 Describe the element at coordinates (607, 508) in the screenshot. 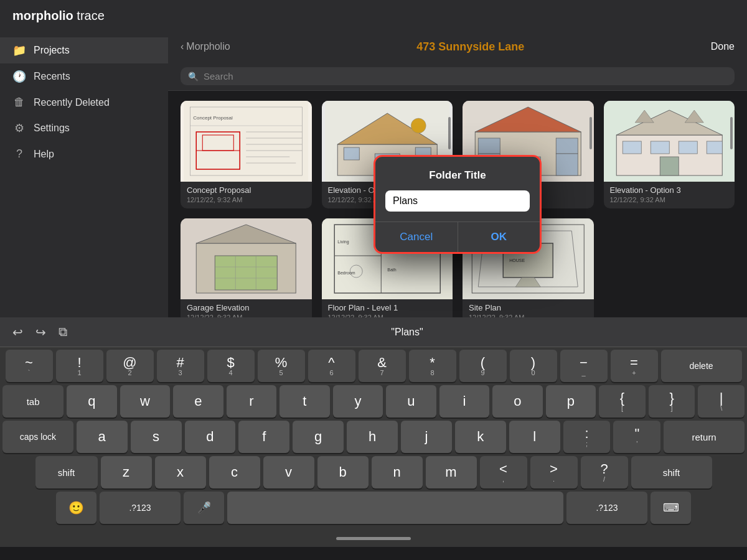

I see `num-sym-key-right: .?123` at that location.